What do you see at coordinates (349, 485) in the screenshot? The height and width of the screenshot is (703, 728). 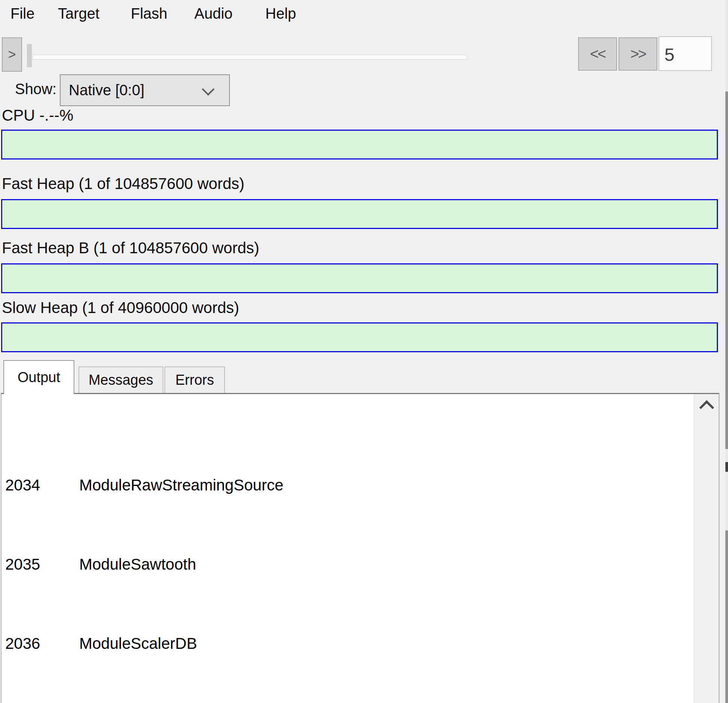 I see `output-line: 2034ModuleRawStreamingSource` at bounding box center [349, 485].